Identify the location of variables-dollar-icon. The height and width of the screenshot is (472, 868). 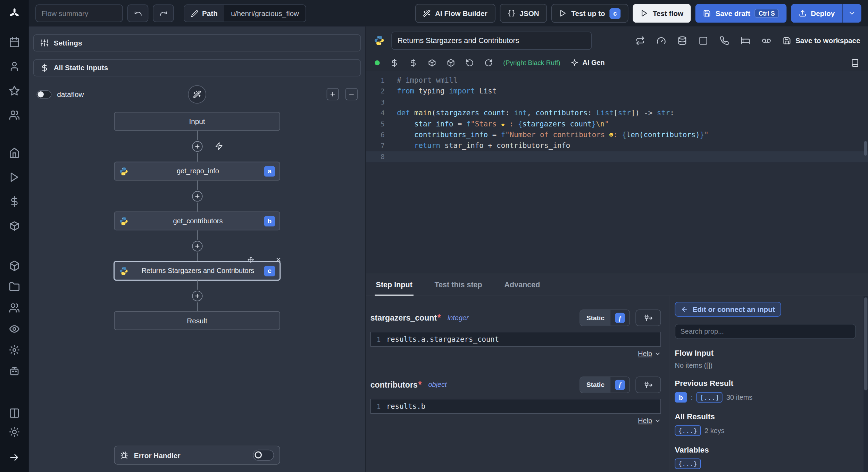
(15, 201).